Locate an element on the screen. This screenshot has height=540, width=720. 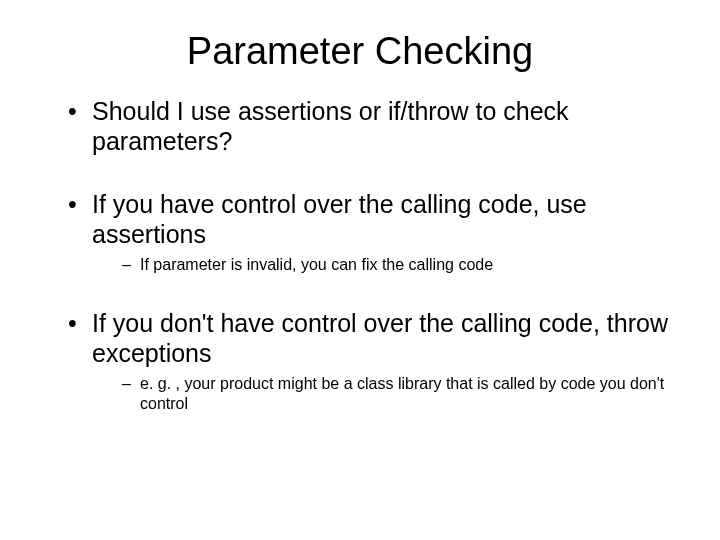
bullet-text: If you have control over the calling cod… is located at coordinates (340, 219).